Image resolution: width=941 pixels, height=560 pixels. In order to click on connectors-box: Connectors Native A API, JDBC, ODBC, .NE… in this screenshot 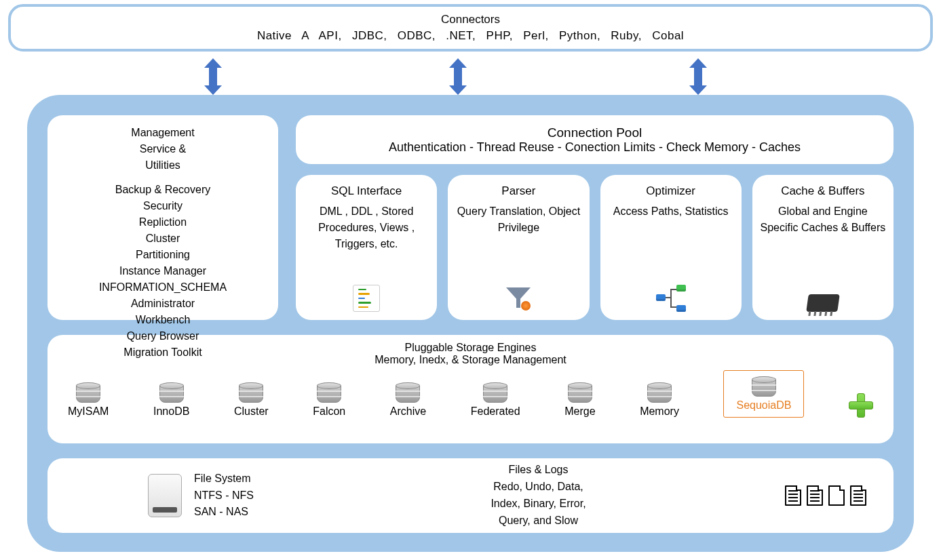, I will do `click(471, 28)`.